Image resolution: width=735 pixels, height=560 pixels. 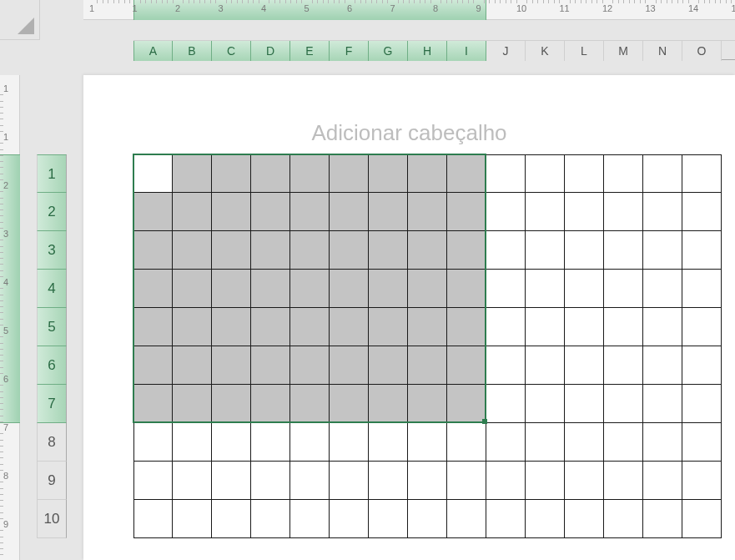 What do you see at coordinates (389, 289) in the screenshot?
I see `cell-G4` at bounding box center [389, 289].